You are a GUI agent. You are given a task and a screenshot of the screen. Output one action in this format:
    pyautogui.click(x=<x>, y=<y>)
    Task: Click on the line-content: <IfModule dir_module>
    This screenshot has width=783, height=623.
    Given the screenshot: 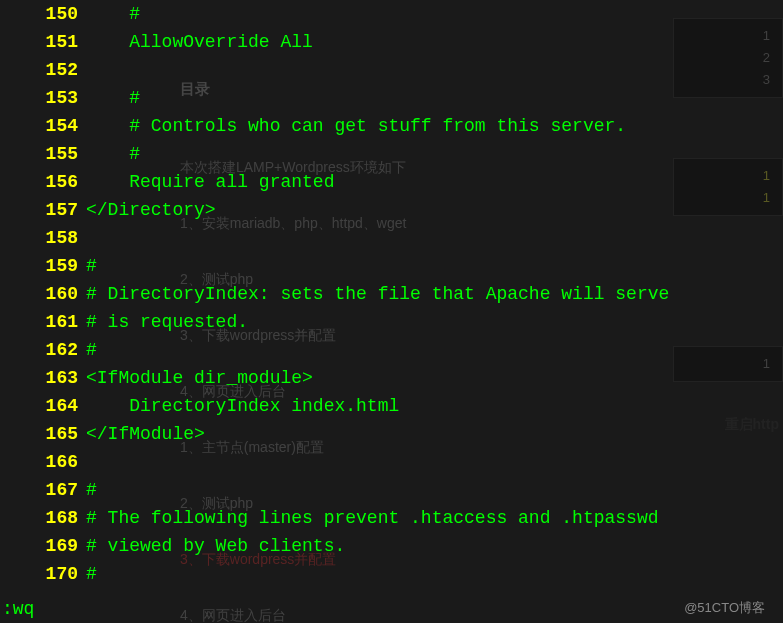 What is the action you would take?
    pyautogui.click(x=200, y=378)
    